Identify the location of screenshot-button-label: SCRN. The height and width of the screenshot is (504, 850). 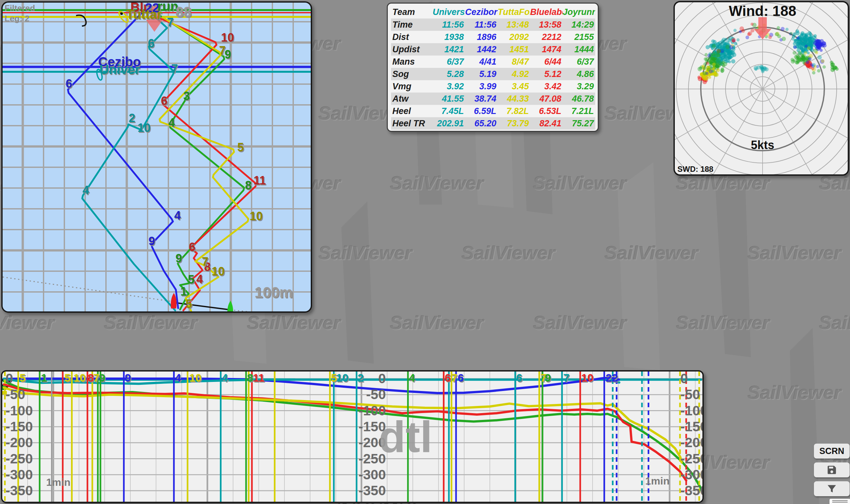
(832, 451).